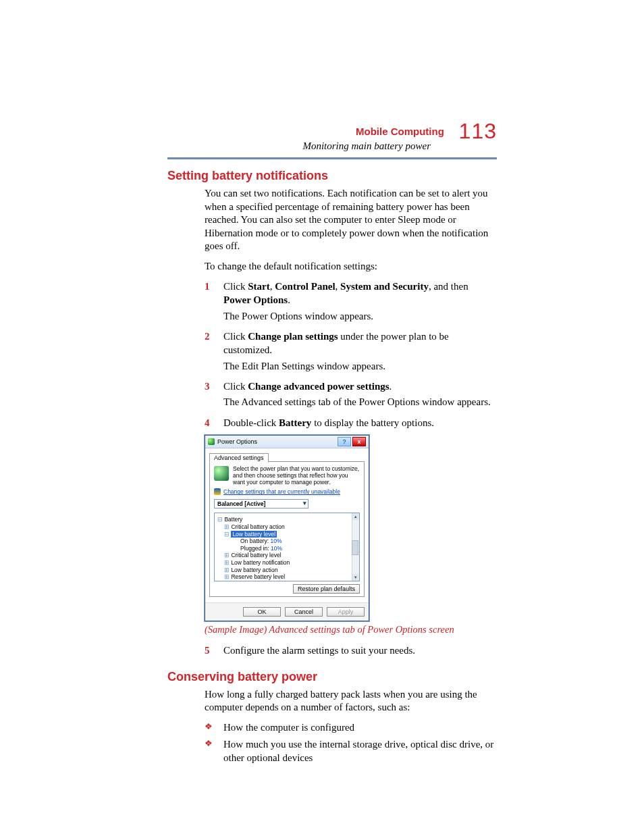  Describe the element at coordinates (319, 386) in the screenshot. I see `bold-change-advanced: Change advanced power settings` at that location.